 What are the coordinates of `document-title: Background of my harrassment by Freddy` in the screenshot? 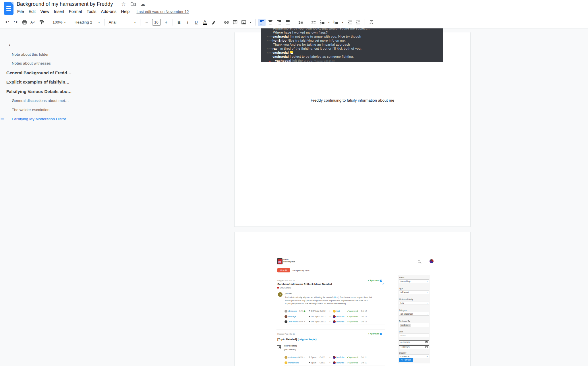 It's located at (65, 4).